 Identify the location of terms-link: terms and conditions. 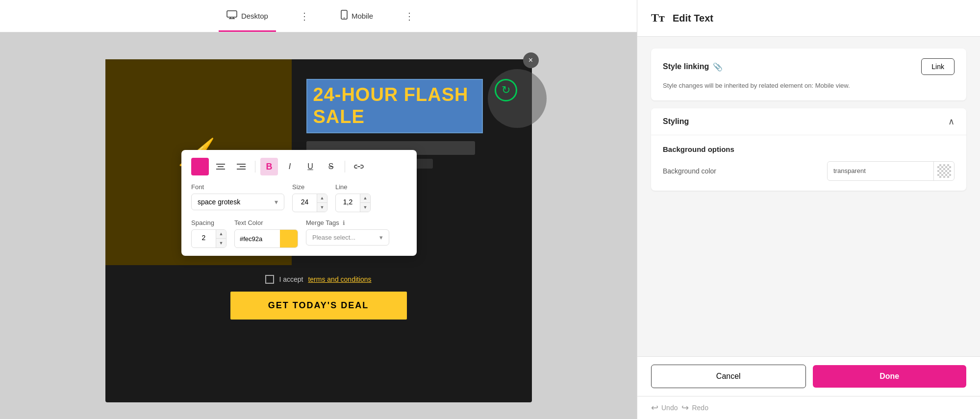
(339, 279).